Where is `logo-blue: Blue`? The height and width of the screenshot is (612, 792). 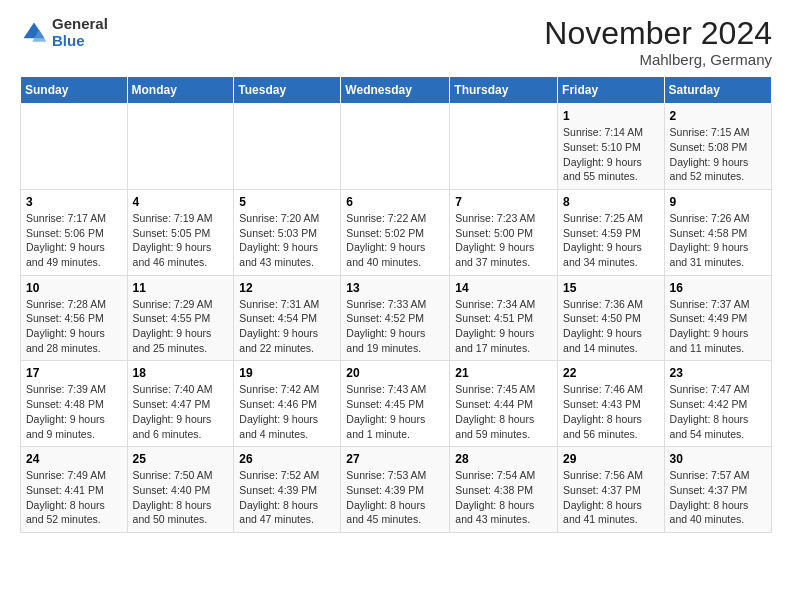 logo-blue: Blue is located at coordinates (80, 42).